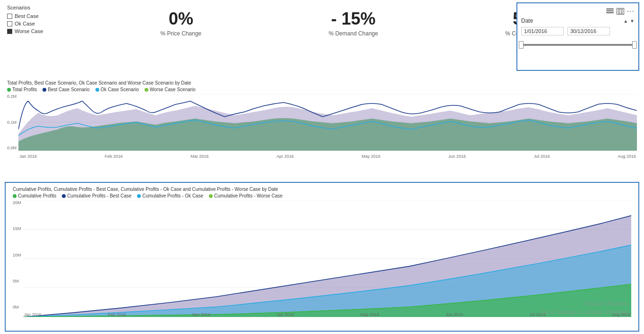 This screenshot has height=334, width=644. What do you see at coordinates (322, 83) in the screenshot?
I see `chart1-title: Total Profits, Best Case Scenario, Ok Ca…` at bounding box center [322, 83].